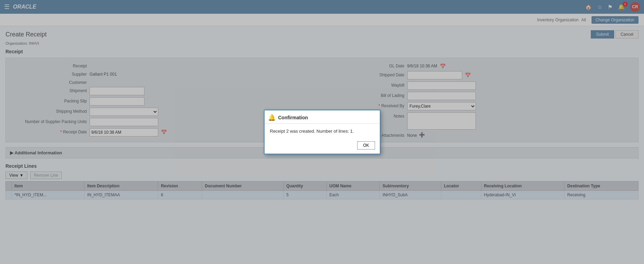  I want to click on dialog-body: Receipt 2 was created. Number of lines: …, so click(322, 131).